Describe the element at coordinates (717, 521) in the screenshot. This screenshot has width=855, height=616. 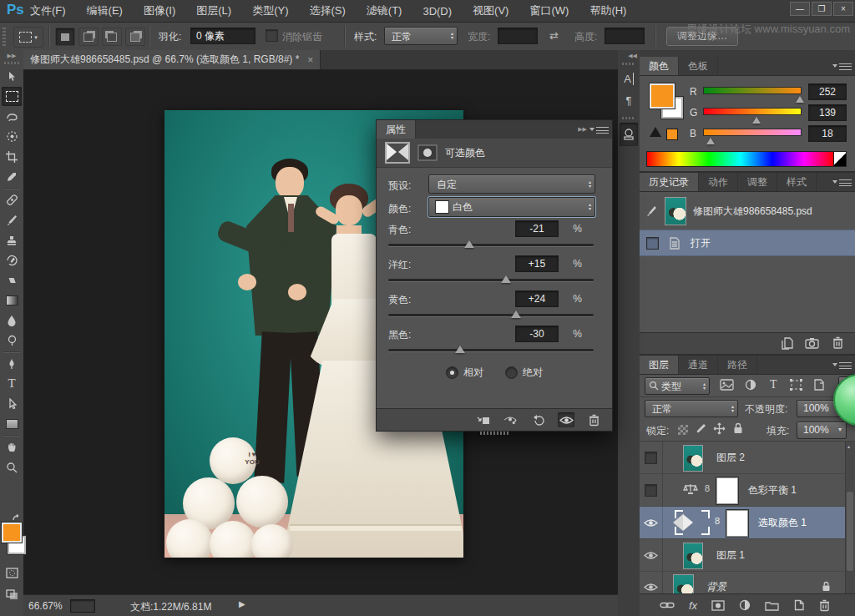
I see `mask-link-icon: 8` at that location.